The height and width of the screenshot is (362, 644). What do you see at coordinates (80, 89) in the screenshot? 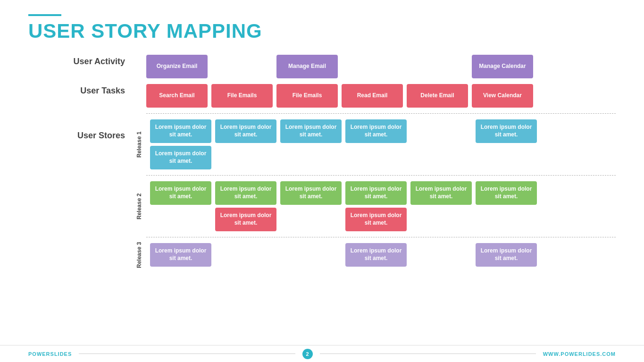
I see `user-tasks-label: User Tasks` at bounding box center [80, 89].